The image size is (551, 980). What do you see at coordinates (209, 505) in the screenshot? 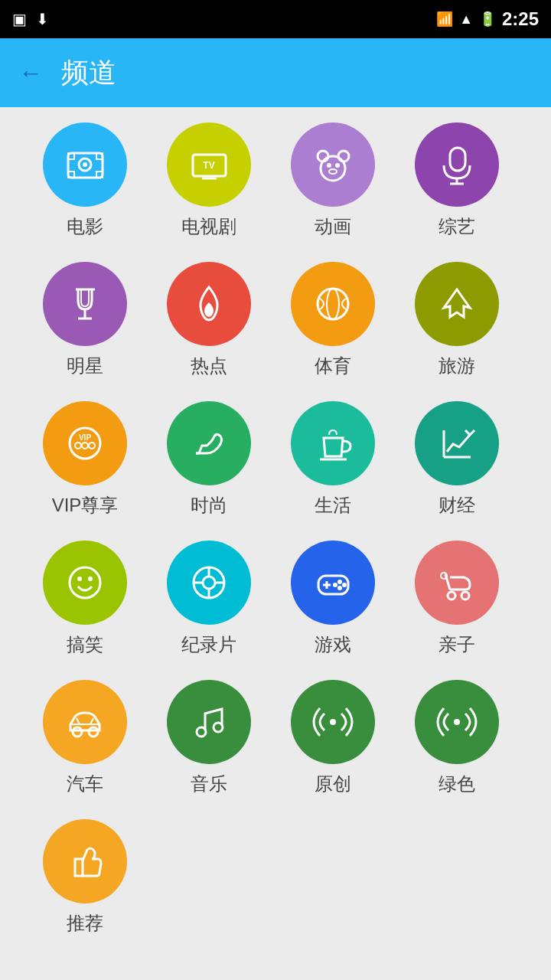
I see `channel-label-fashion: 时尚` at bounding box center [209, 505].